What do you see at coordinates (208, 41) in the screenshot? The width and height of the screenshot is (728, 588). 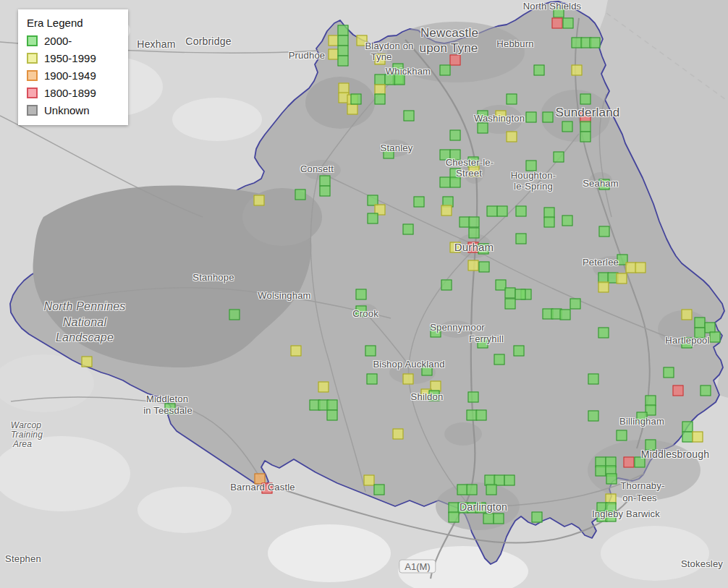 I see `place-label: Corbridge` at bounding box center [208, 41].